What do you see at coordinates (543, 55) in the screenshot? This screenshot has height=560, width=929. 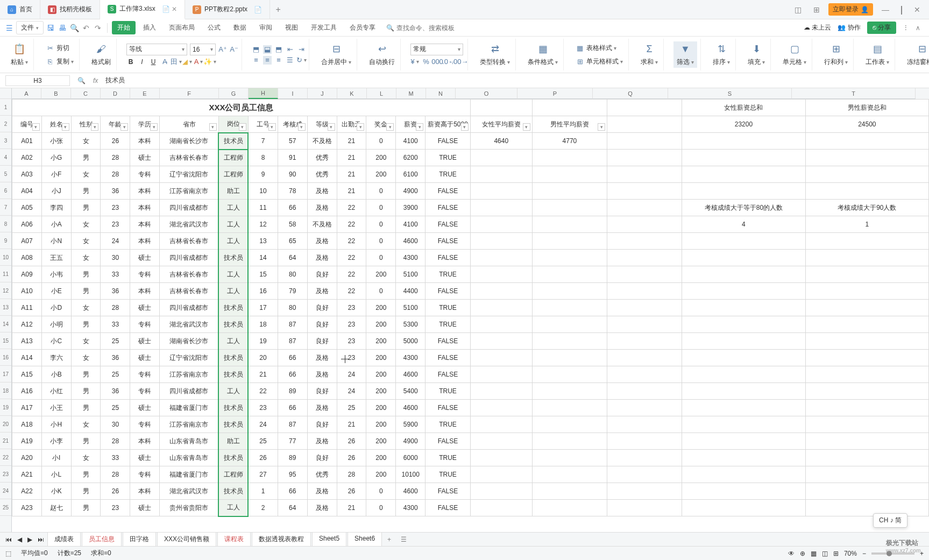 I see `cond-format: ▦条件格式` at bounding box center [543, 55].